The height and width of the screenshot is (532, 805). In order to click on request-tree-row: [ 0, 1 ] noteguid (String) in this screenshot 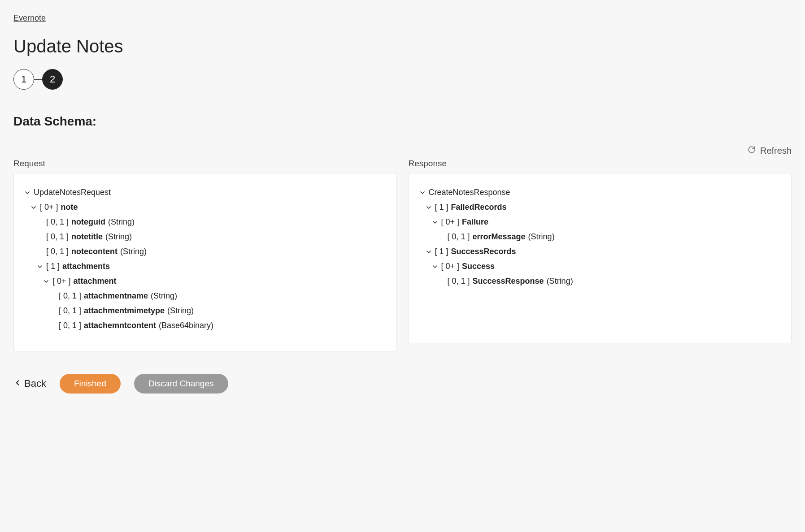, I will do `click(205, 222)`.